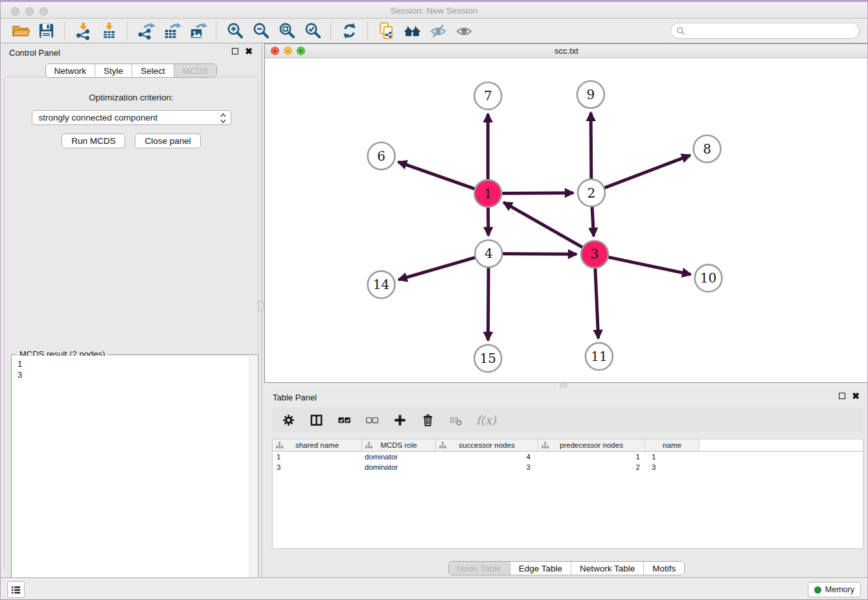  I want to click on hide-selected-icon, so click(438, 31).